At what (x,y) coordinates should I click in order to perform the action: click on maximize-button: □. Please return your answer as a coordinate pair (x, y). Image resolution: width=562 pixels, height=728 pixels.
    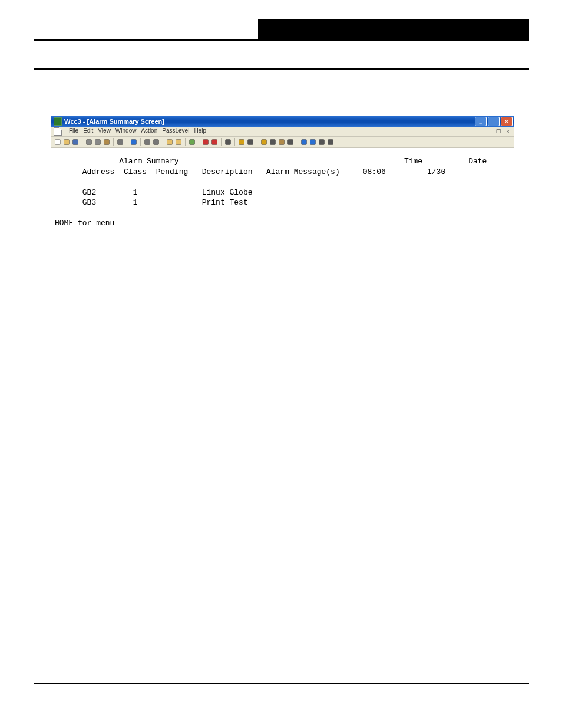
    Looking at the image, I should click on (494, 121).